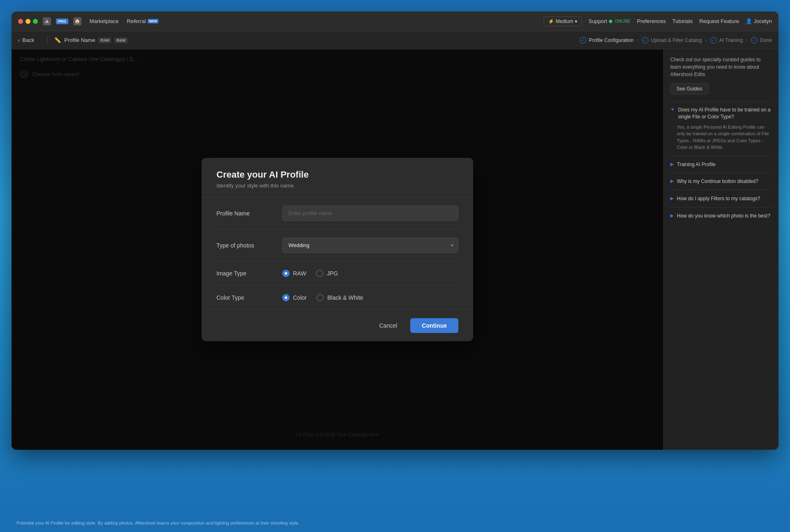 The height and width of the screenshot is (532, 790). What do you see at coordinates (721, 113) in the screenshot?
I see `faq-question-1: ▼ Does my AI Profile have to be trained …` at bounding box center [721, 113].